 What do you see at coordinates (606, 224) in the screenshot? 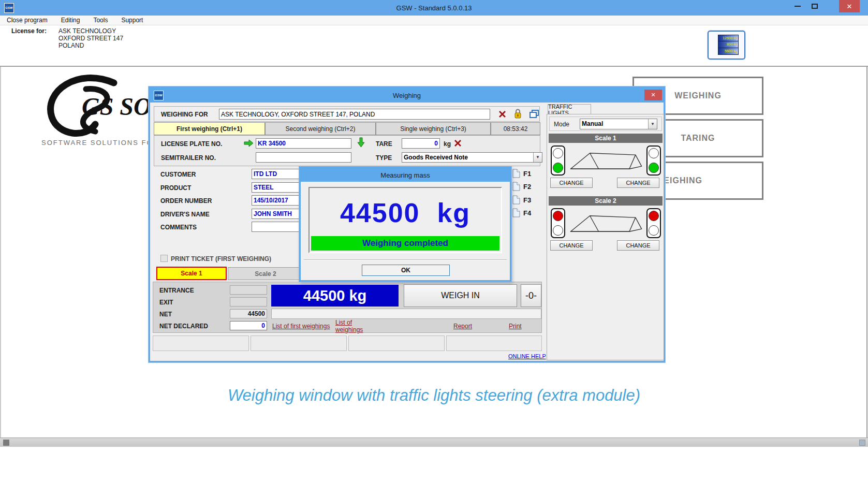
I see `weighbridge-icon` at bounding box center [606, 224].